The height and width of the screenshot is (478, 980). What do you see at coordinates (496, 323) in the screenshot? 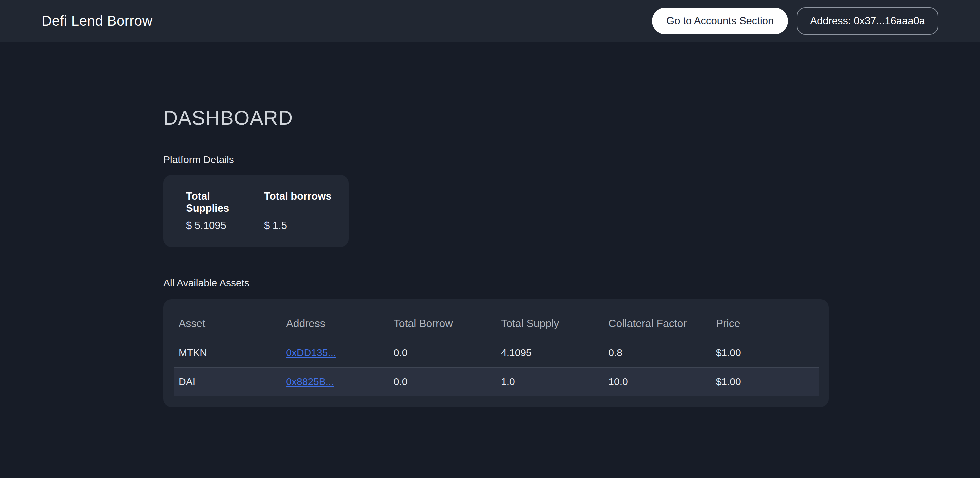
I see `assets-table-header-row: Asset Address Total Borrow Total Supply …` at bounding box center [496, 323].